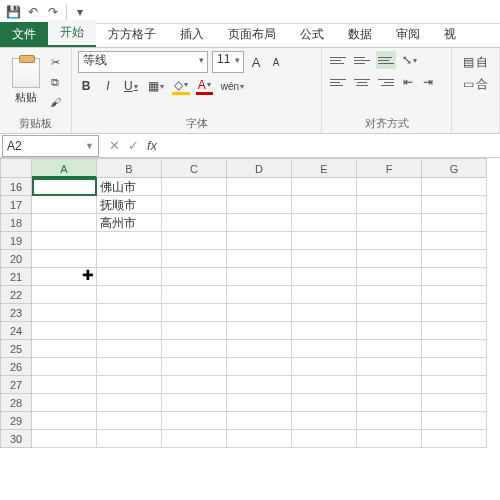 This screenshot has width=500, height=500. What do you see at coordinates (108, 86) in the screenshot?
I see `italic-button: I` at bounding box center [108, 86].